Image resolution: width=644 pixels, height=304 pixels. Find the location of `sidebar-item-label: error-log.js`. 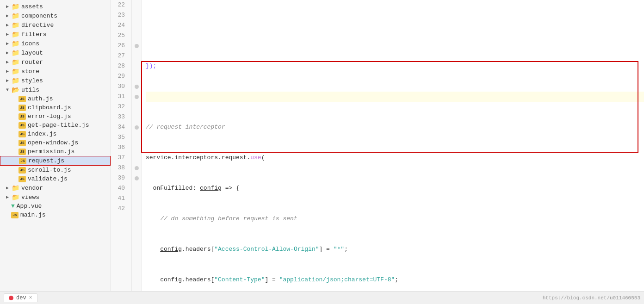

sidebar-item-label: error-log.js is located at coordinates (50, 117).